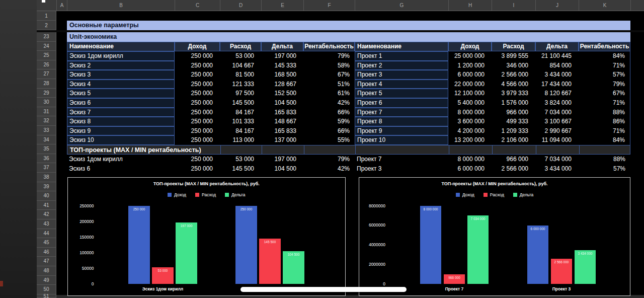 The width and height of the screenshot is (644, 298). I want to click on row-header-36: 36, so click(46, 159).